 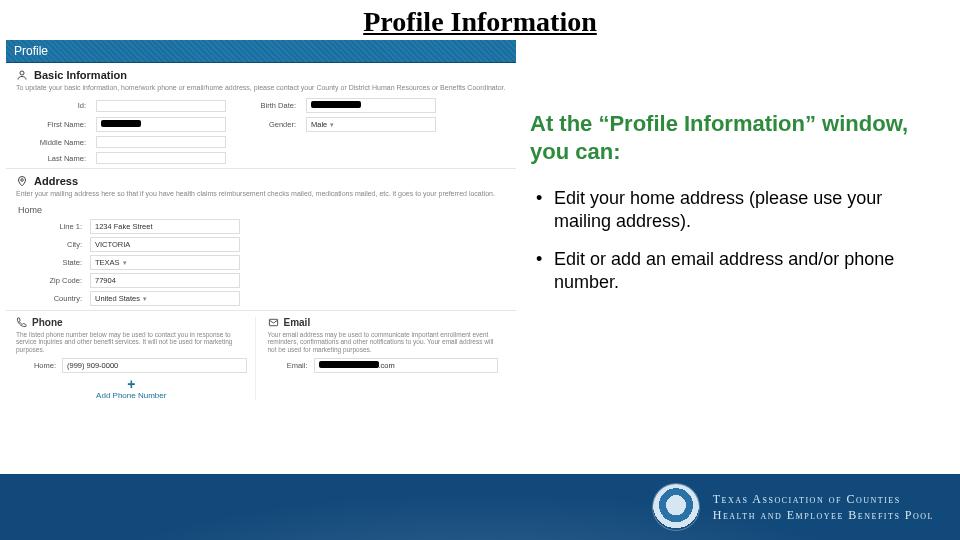 I want to click on plus-icon: +, so click(x=132, y=384).